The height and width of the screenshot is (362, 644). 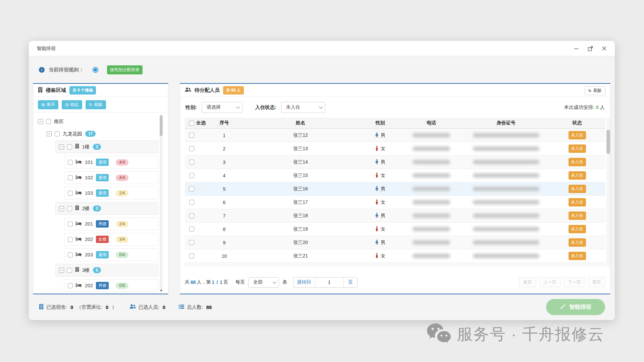 I want to click on tree-node-region: −南区, so click(x=98, y=121).